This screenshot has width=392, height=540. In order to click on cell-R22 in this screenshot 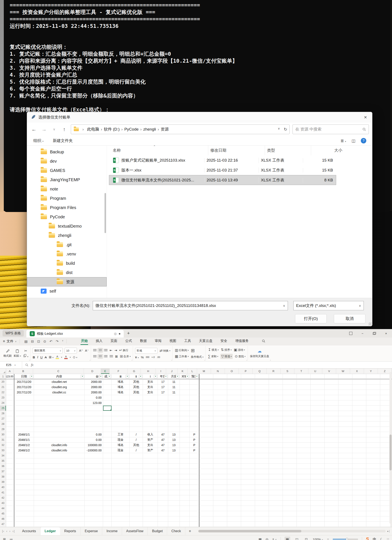, I will do `click(276, 392)`.